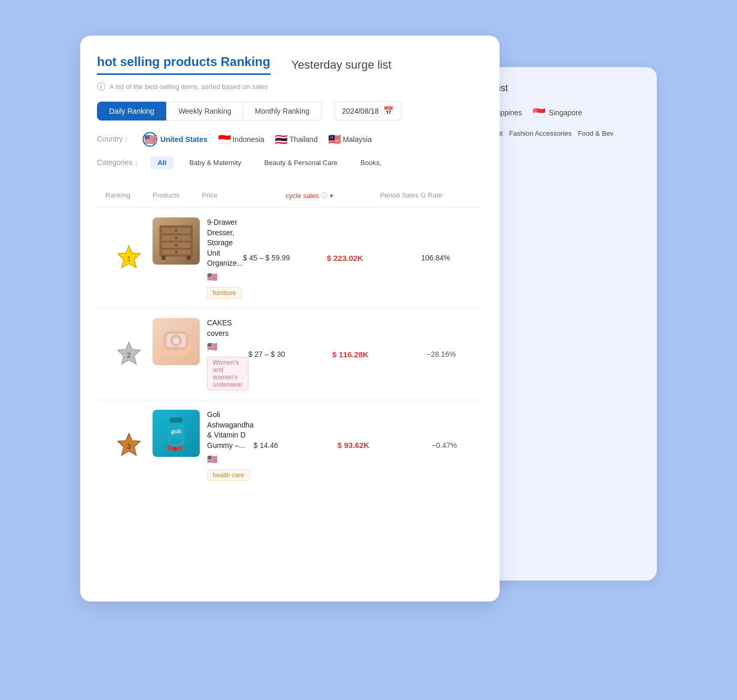 This screenshot has height=700, width=737. Describe the element at coordinates (129, 445) in the screenshot. I see `rank-badge-3: 3` at that location.